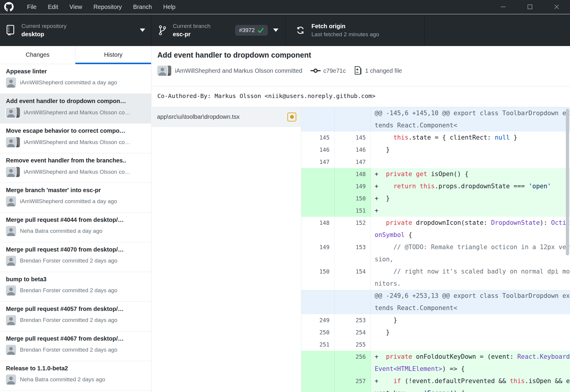  Describe the element at coordinates (53, 7) in the screenshot. I see `menu-item-edit: Edit` at that location.